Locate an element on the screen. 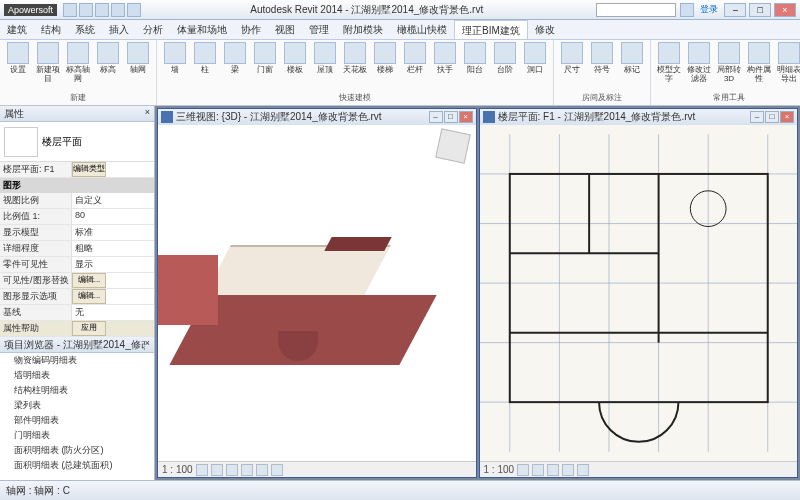  type-selector: 楼层平面 is located at coordinates (77, 142).